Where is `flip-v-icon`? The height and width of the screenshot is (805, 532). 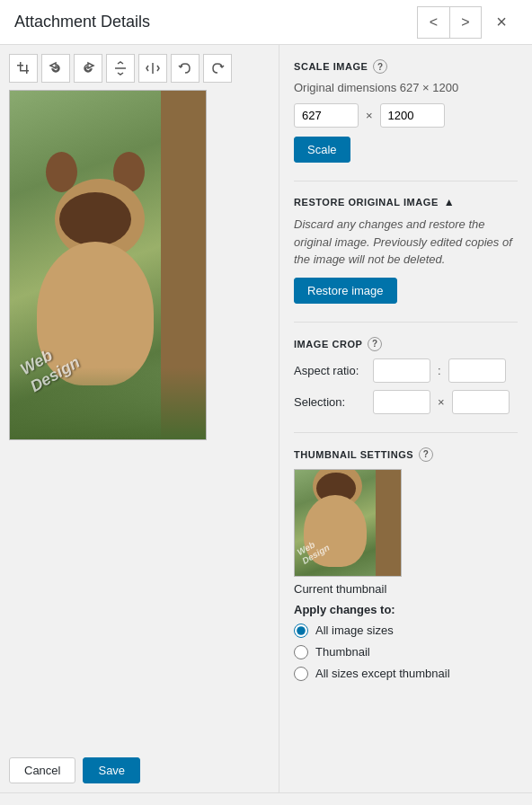
flip-v-icon is located at coordinates (120, 68).